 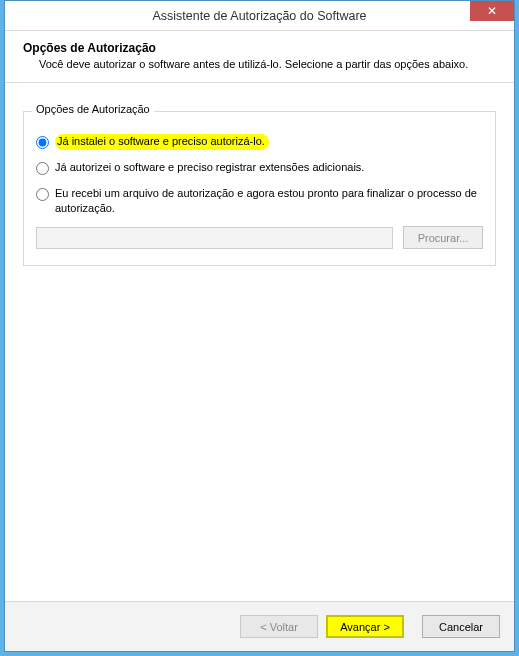 What do you see at coordinates (93, 109) in the screenshot?
I see `options-group-legend: Opções de Autorização` at bounding box center [93, 109].